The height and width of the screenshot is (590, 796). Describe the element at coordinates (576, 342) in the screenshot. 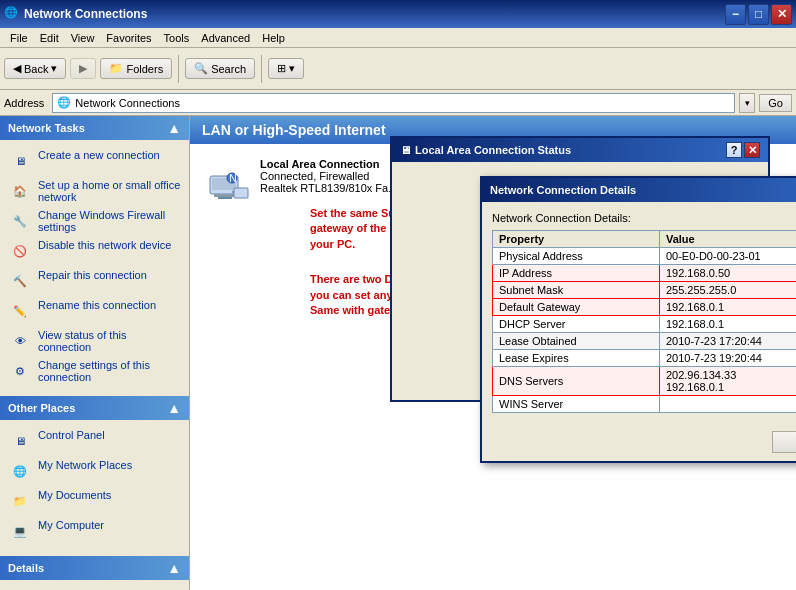

I see `property-cell: Lease Obtained` at that location.